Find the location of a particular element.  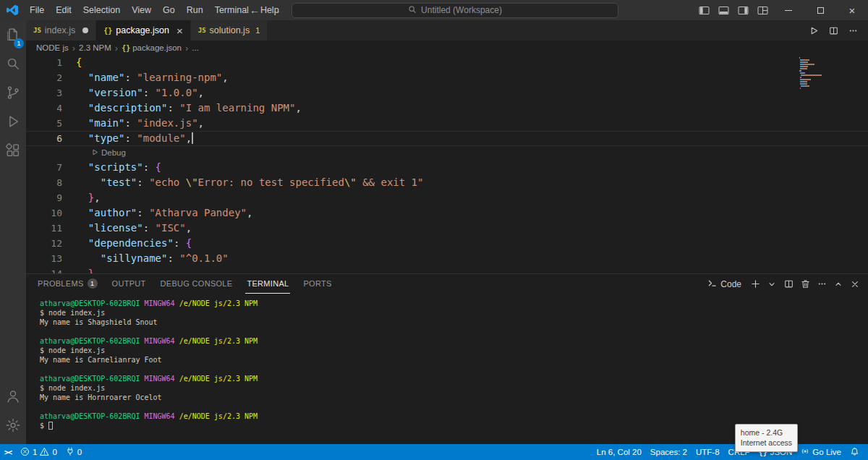

menu-edit: Edit is located at coordinates (64, 10).